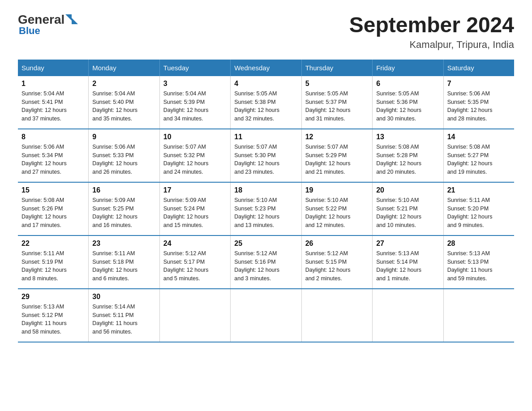  I want to click on day-number: 24, so click(195, 244).